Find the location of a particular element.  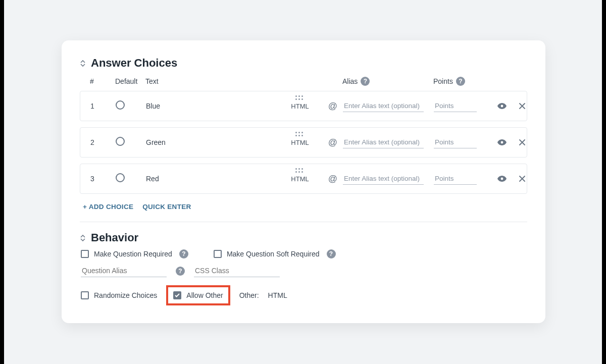

answer-choices-title: Answer Choices is located at coordinates (134, 63).